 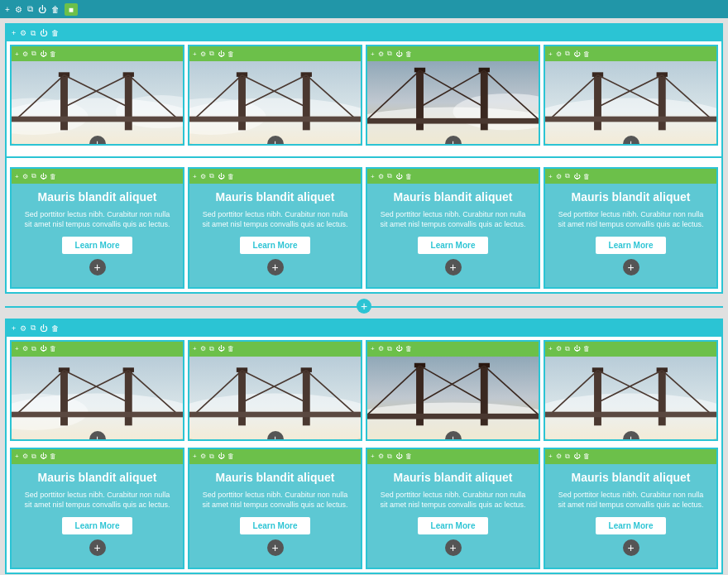 What do you see at coordinates (372, 177) in the screenshot?
I see `tc3-add: +` at bounding box center [372, 177].